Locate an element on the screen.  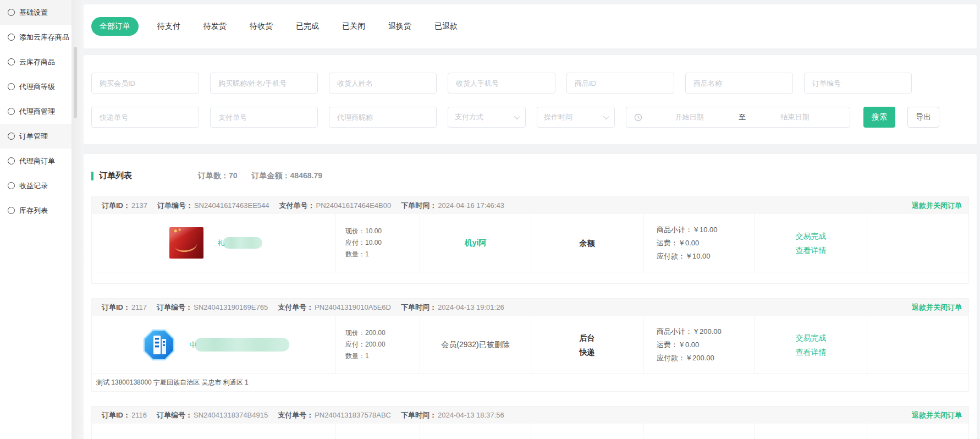
pay-method-cell is located at coordinates (587, 431).